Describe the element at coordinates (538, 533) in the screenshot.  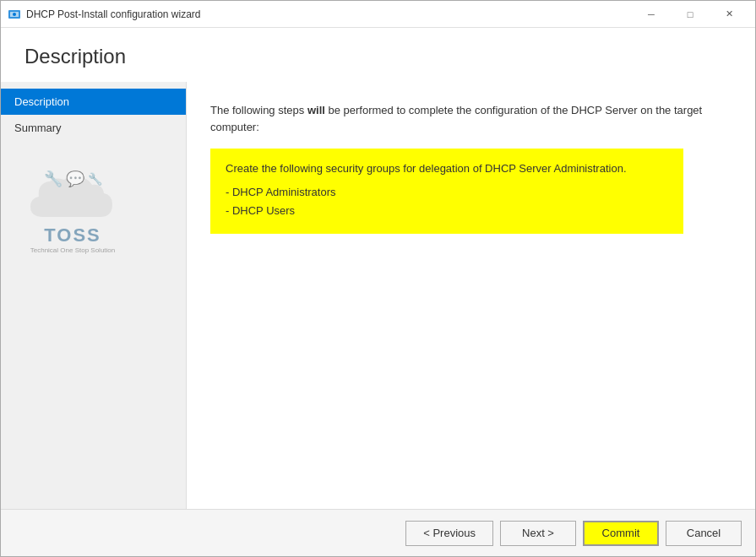
I see `next-button: Next >` at that location.